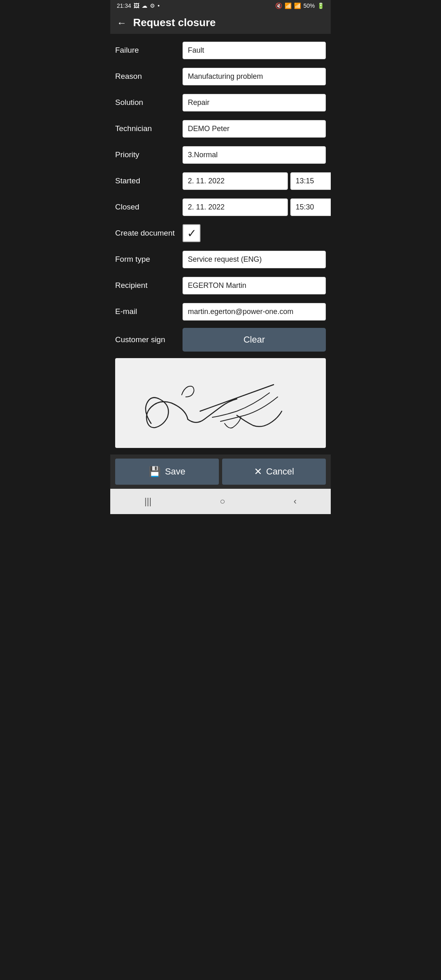 This screenshot has height=980, width=441. I want to click on status-left: 21:34 🖼 ☁ ⚙ •, so click(138, 6).